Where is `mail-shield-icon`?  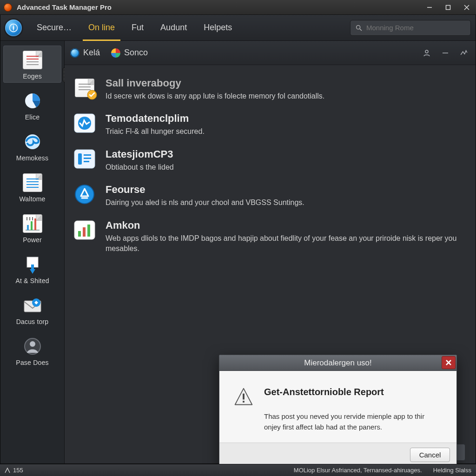
mail-shield-icon is located at coordinates (33, 305).